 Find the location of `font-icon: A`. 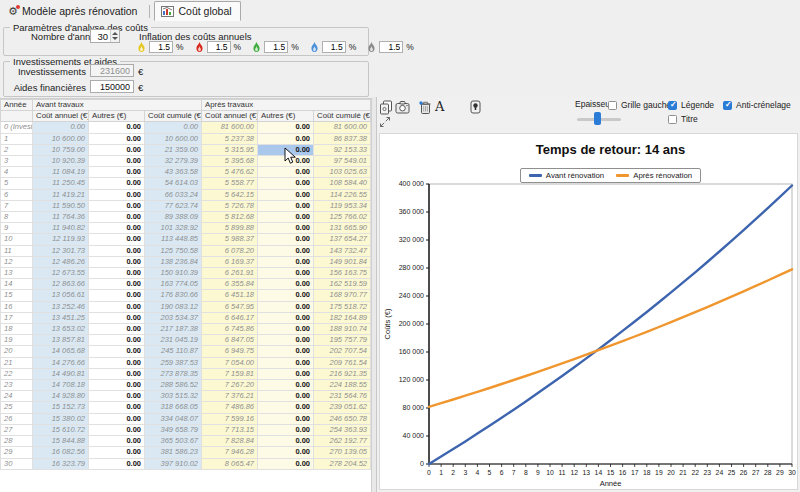

font-icon: A is located at coordinates (440, 106).